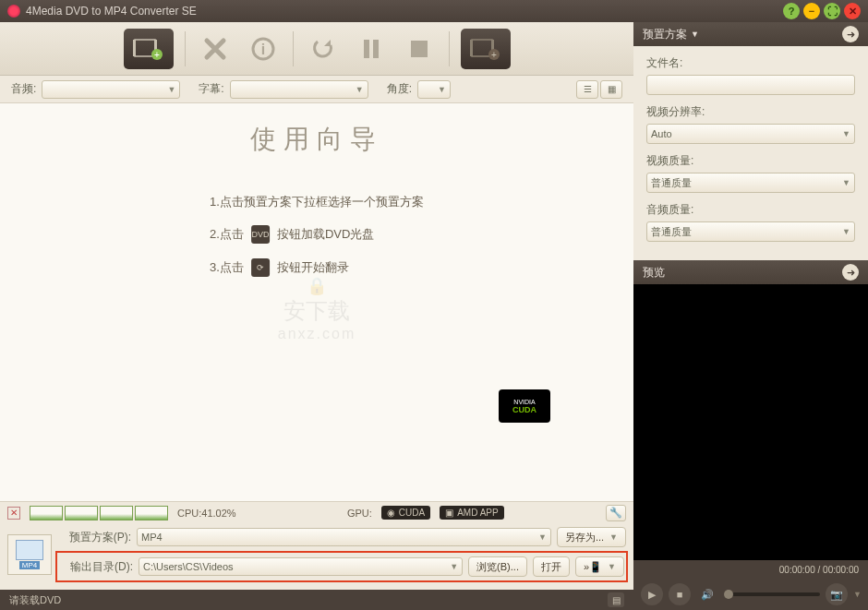 Image resolution: width=868 pixels, height=610 pixels. I want to click on format-thumbnail-icon: MP4, so click(30, 555).